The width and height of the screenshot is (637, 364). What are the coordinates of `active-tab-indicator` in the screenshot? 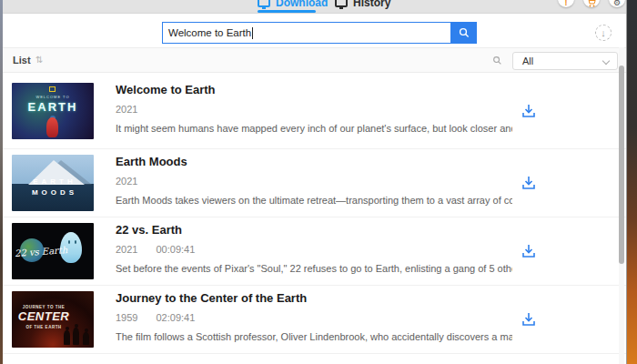 It's located at (287, 11).